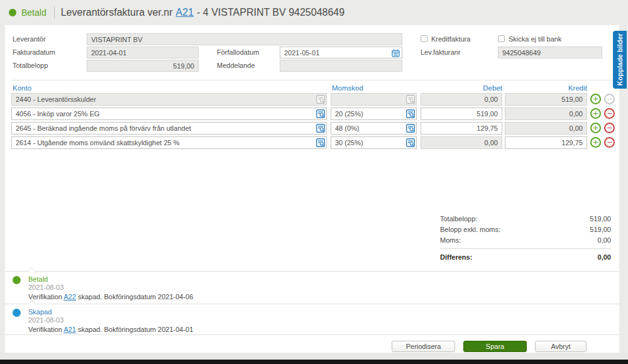 The width and height of the screenshot is (628, 364). What do you see at coordinates (502, 39) in the screenshot?
I see `skicka-ej-till-bank-checkbox` at bounding box center [502, 39].